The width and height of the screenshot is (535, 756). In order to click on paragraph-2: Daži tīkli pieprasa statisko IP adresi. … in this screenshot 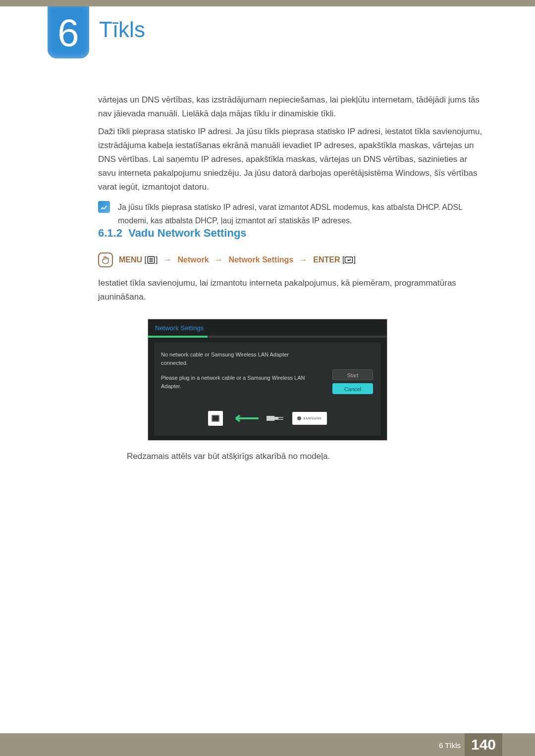, I will do `click(292, 159)`.